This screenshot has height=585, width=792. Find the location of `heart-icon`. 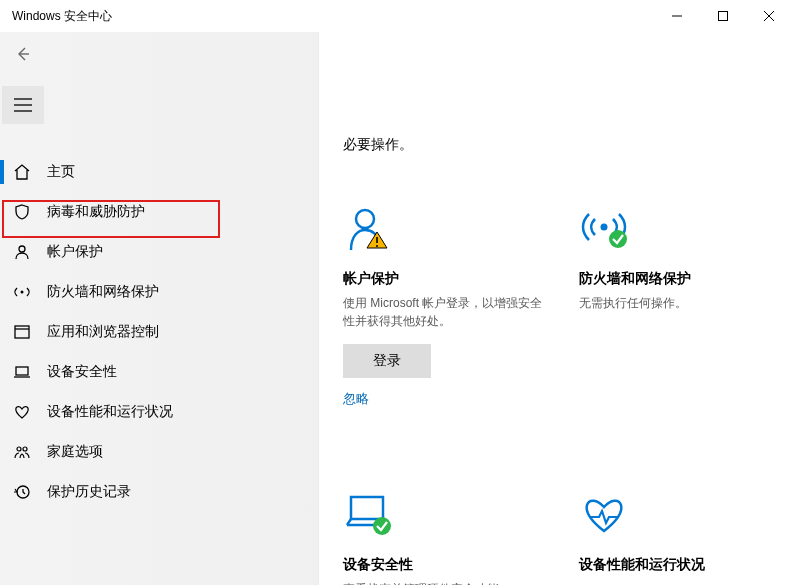

heart-icon is located at coordinates (22, 412).